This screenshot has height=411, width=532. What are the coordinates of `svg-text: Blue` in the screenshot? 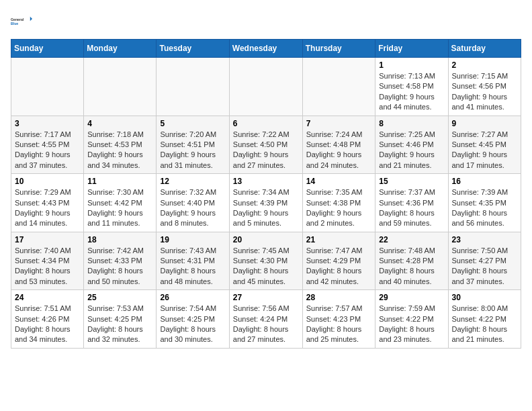 It's located at (15, 24).